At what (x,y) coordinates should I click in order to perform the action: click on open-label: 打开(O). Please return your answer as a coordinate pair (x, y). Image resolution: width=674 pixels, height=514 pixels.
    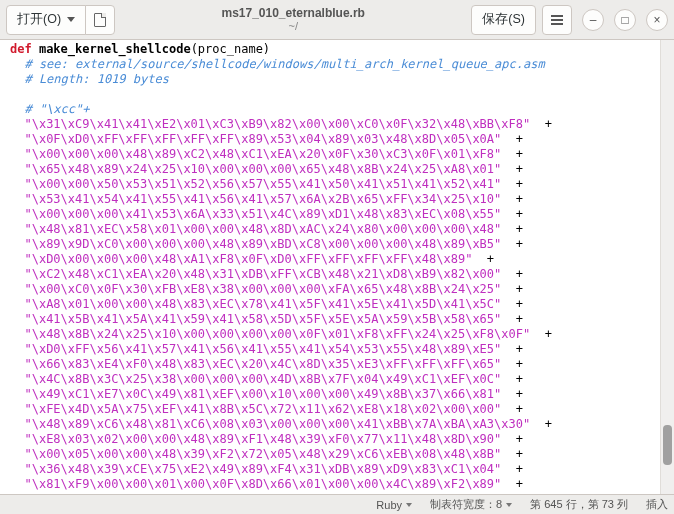
    Looking at the image, I should click on (39, 20).